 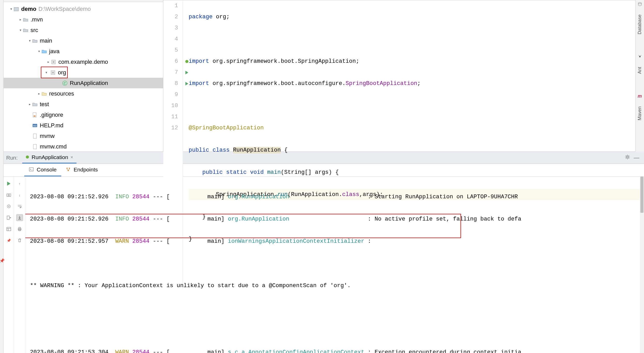 What do you see at coordinates (65, 83) in the screenshot?
I see `java-class-icon: C` at bounding box center [65, 83].